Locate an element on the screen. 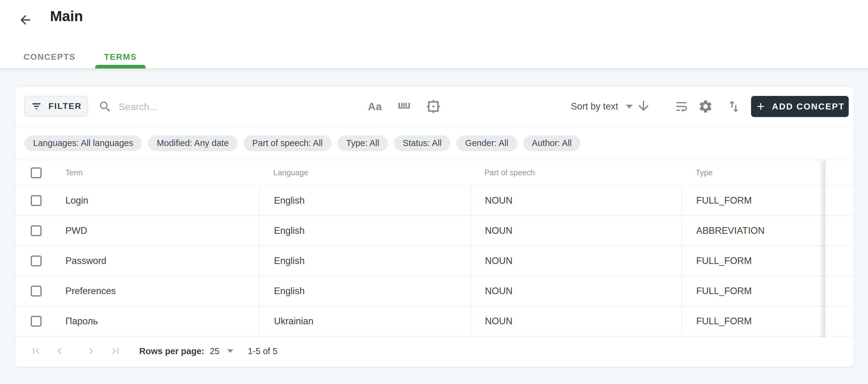 The image size is (868, 384). column-header-part-of-speech: Part of speech is located at coordinates (576, 173).